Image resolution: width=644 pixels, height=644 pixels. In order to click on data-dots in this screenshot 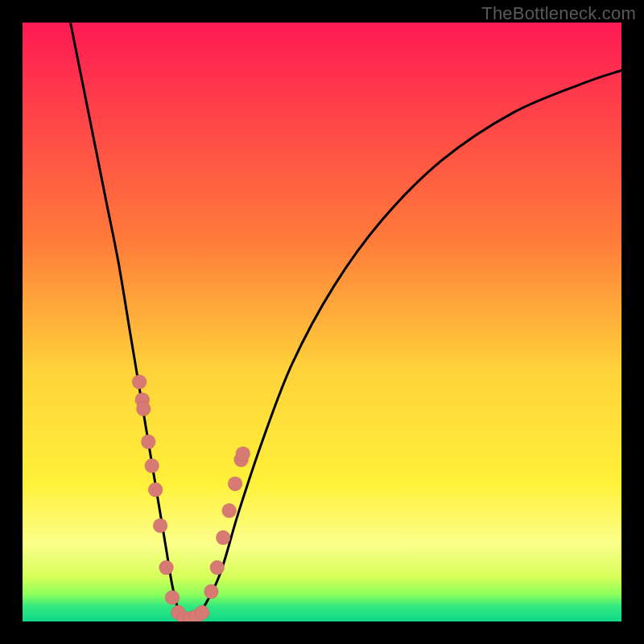, I will do `click(192, 497)`.